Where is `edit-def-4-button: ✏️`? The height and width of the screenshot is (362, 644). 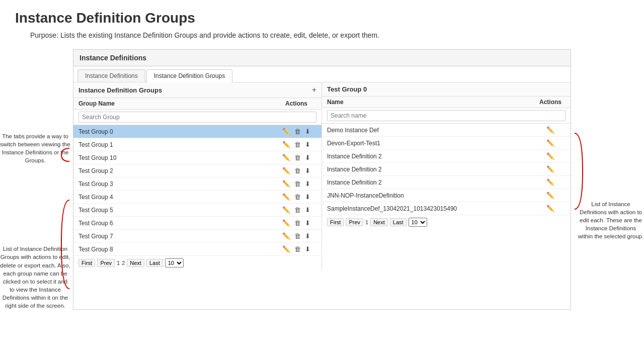 edit-def-4-button: ✏️ is located at coordinates (550, 182).